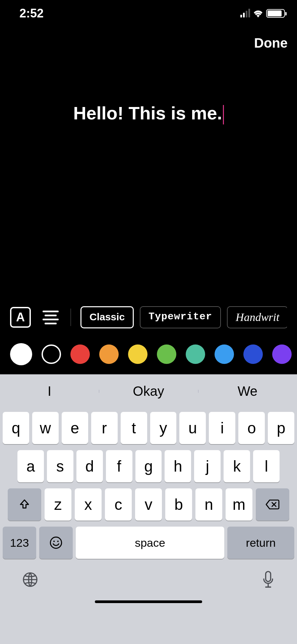 This screenshot has width=297, height=644. What do you see at coordinates (90, 466) in the screenshot?
I see `key-d: d` at bounding box center [90, 466].